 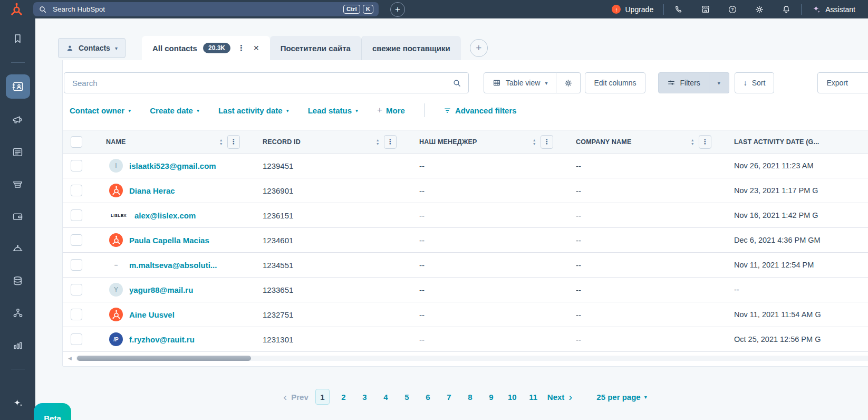 I want to click on commerce-icon, so click(x=18, y=184).